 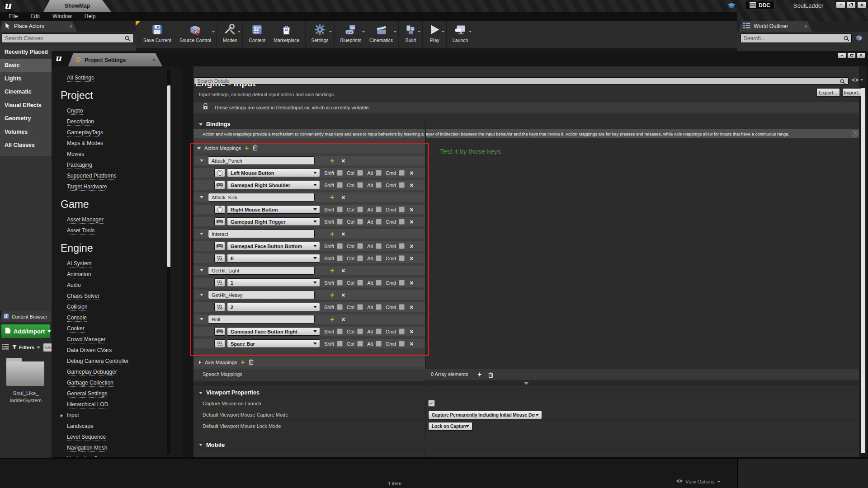 What do you see at coordinates (80, 78) in the screenshot?
I see `all-settings-link: All Settings` at bounding box center [80, 78].